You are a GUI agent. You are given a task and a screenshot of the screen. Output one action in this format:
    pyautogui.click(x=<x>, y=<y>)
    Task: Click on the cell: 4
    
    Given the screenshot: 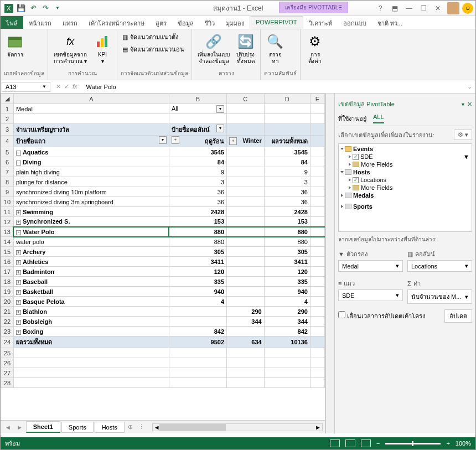 What is the action you would take?
    pyautogui.click(x=198, y=302)
    